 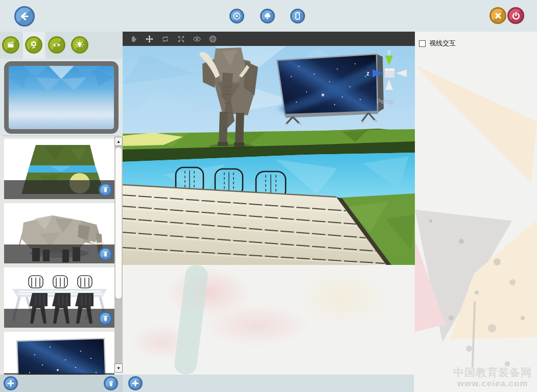 I want to click on tv-thumbnail, so click(x=59, y=353).